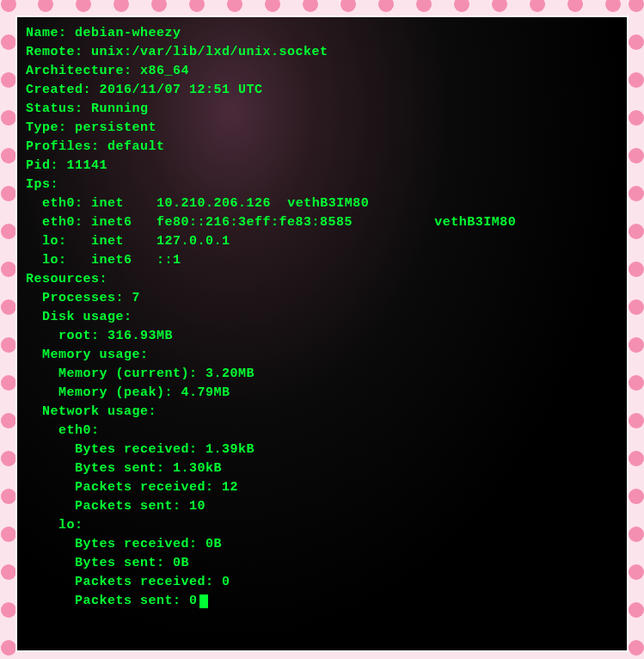 Image resolution: width=644 pixels, height=659 pixels. I want to click on network-header: Network usage:, so click(91, 411).